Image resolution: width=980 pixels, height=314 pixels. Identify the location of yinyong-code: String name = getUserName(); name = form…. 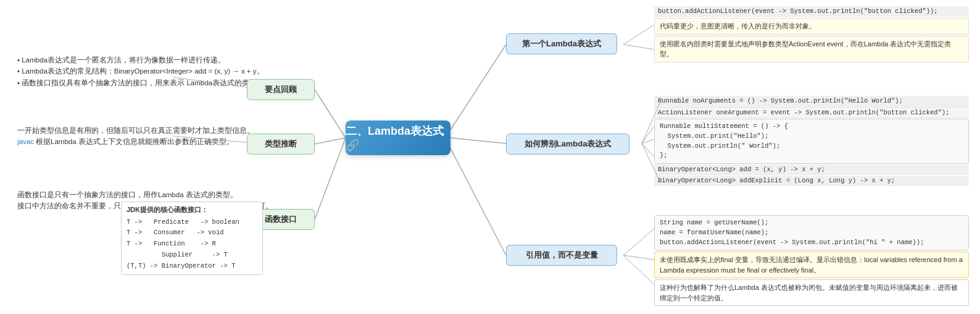
(812, 232).